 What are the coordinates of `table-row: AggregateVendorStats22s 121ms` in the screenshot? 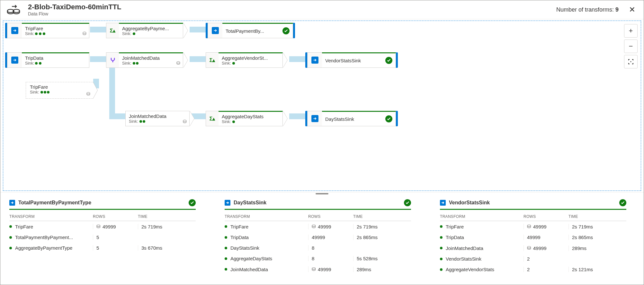 It's located at (533, 269).